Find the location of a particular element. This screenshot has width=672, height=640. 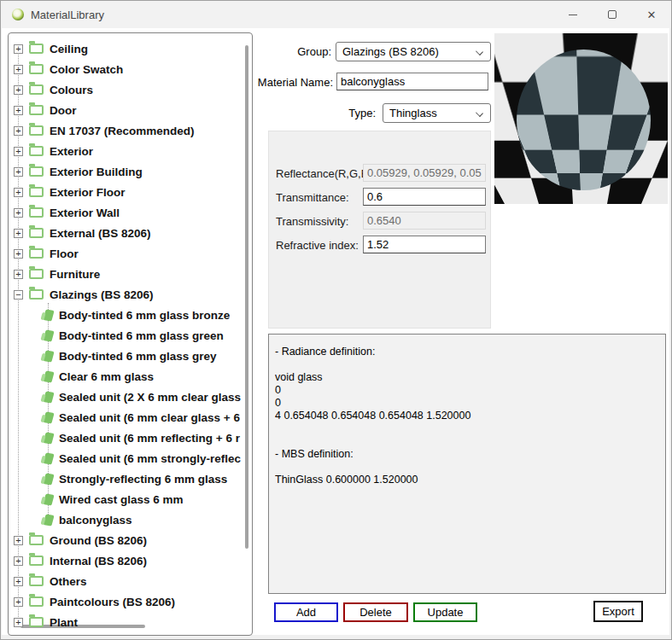

tree-item-label: balconyglass is located at coordinates (96, 521).